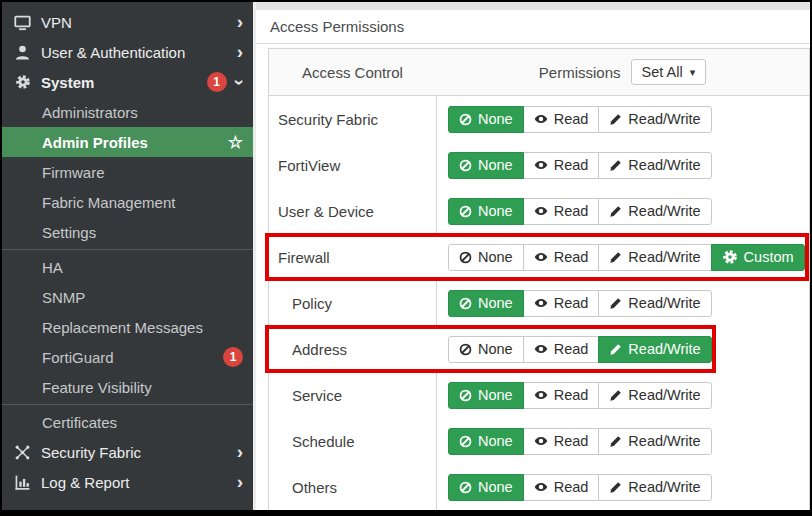 The width and height of the screenshot is (812, 516). What do you see at coordinates (352, 212) in the screenshot?
I see `permission-row-label: User & Device` at bounding box center [352, 212].